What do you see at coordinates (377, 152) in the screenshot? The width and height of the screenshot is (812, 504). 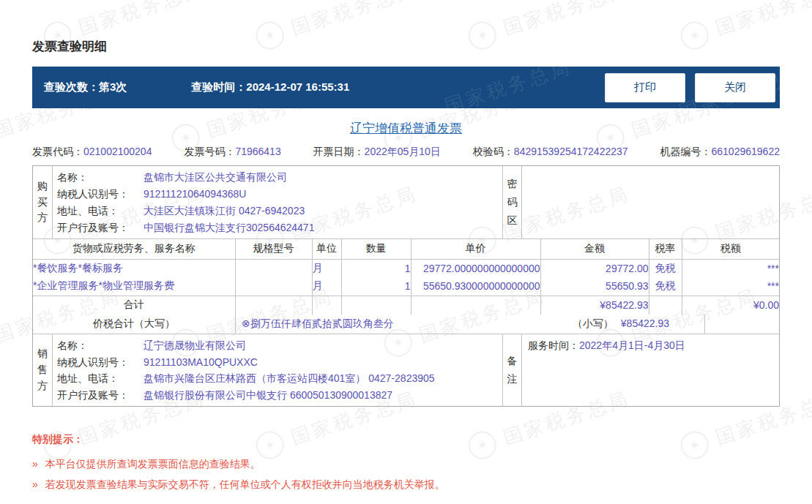 I see `invoice-date: 开票日期：2022年05月10日` at bounding box center [377, 152].